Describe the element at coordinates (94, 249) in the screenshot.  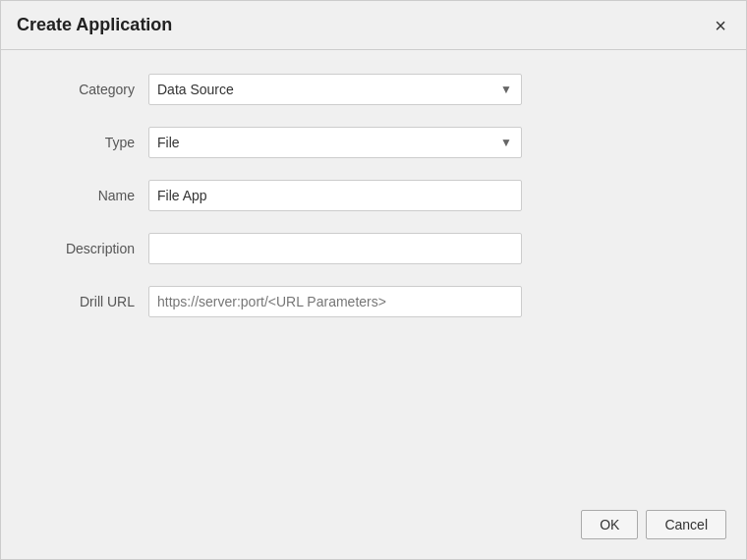
I see `description-label: Description` at that location.